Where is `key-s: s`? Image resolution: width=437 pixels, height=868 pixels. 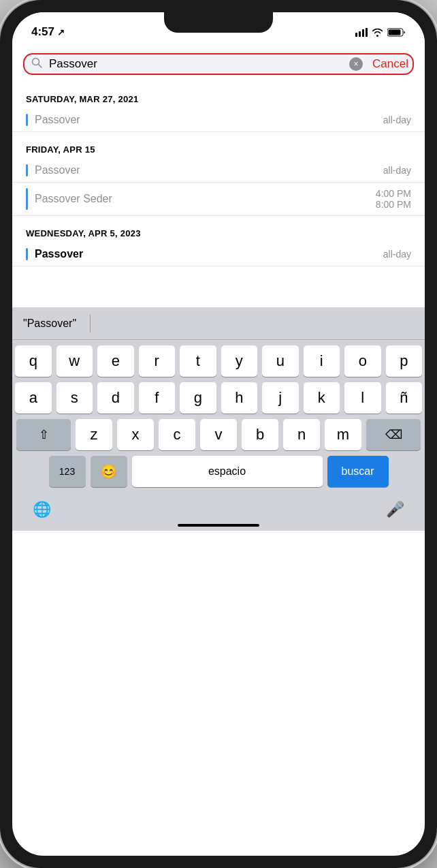 key-s: s is located at coordinates (75, 398).